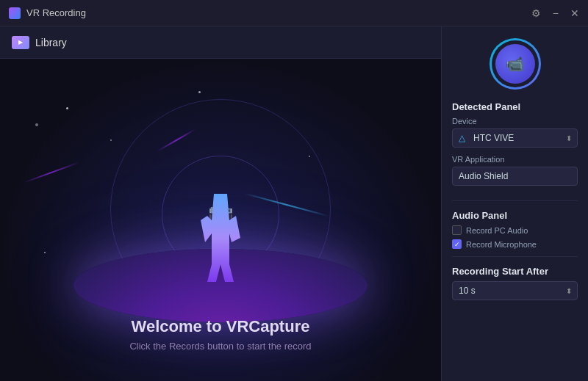 The width and height of the screenshot is (588, 381). Describe the element at coordinates (515, 64) in the screenshot. I see `record-button: 📹` at that location.